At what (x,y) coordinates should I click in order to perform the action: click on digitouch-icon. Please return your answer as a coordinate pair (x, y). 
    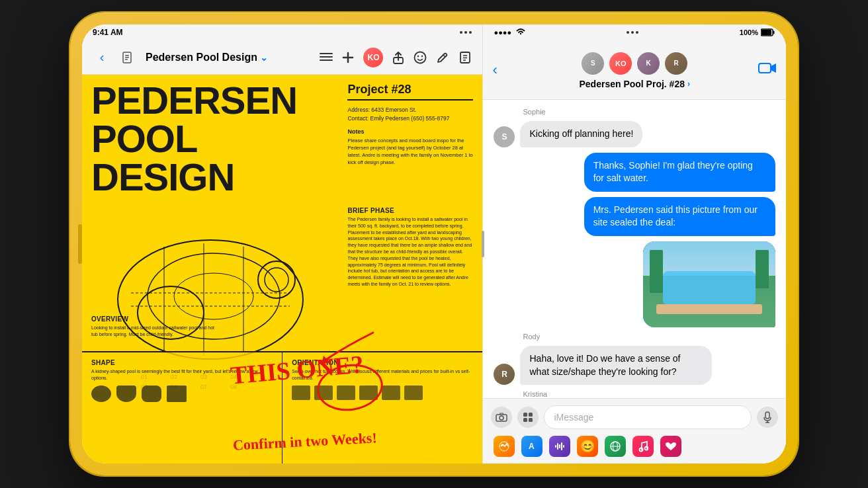
    Looking at the image, I should click on (615, 446).